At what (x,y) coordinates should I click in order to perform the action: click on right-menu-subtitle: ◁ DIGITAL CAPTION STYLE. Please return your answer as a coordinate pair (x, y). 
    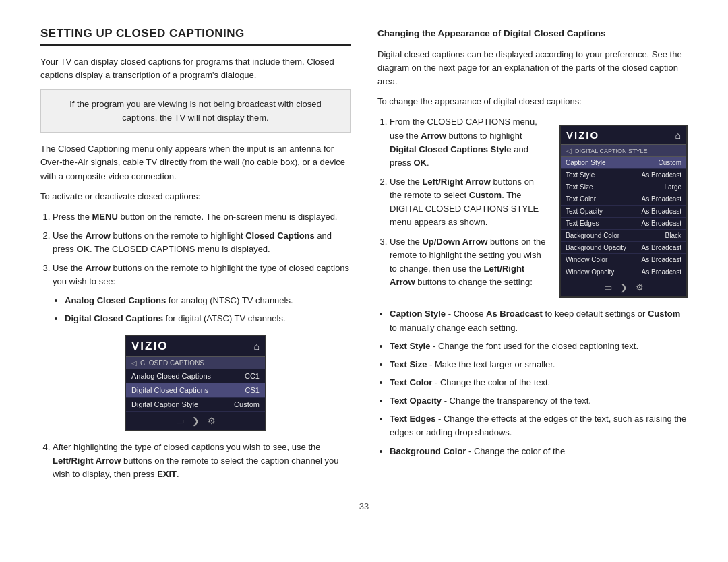
    Looking at the image, I should click on (624, 151).